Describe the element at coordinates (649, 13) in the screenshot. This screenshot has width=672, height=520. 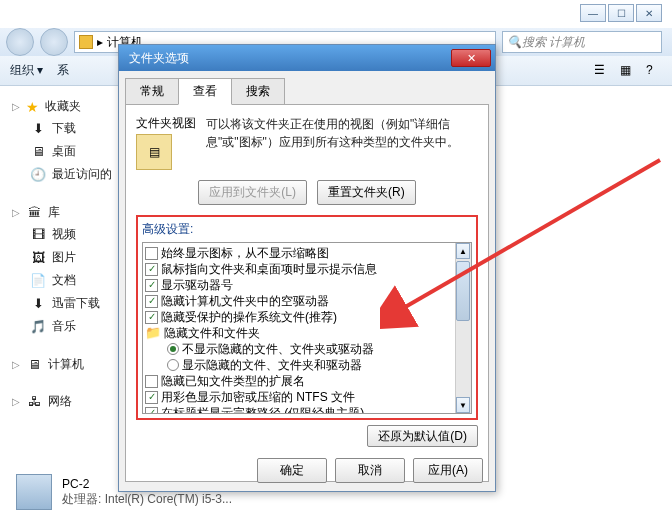
I see `close-button: ✕` at that location.